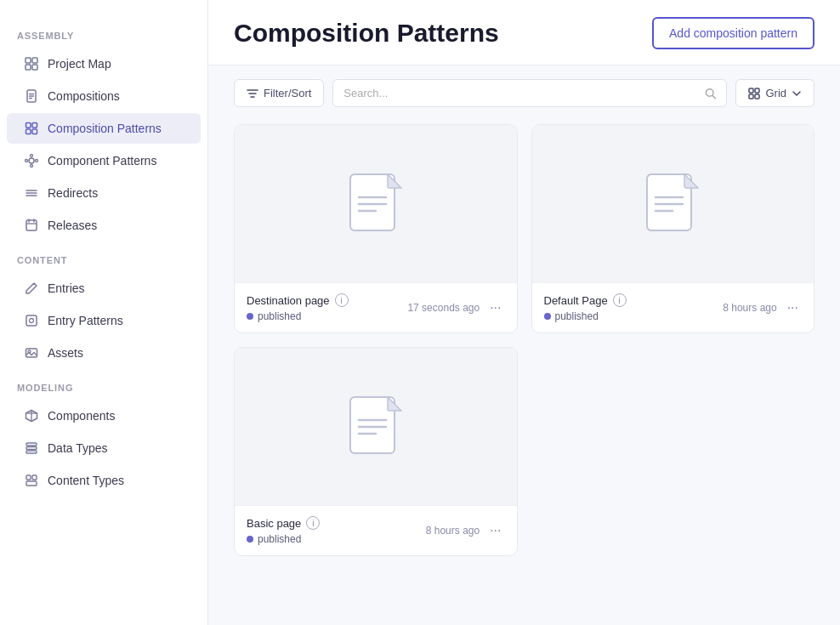 The image size is (840, 625). Describe the element at coordinates (530, 94) in the screenshot. I see `search-bar` at that location.